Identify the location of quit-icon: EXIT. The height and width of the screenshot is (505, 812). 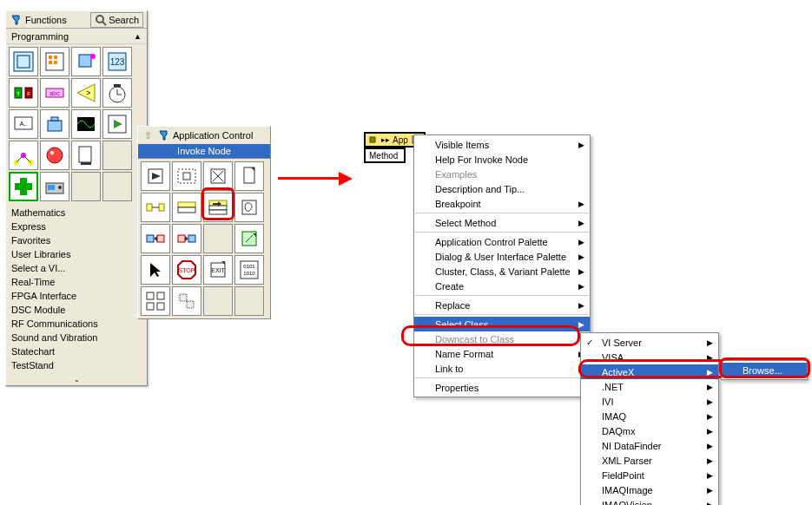
(218, 270).